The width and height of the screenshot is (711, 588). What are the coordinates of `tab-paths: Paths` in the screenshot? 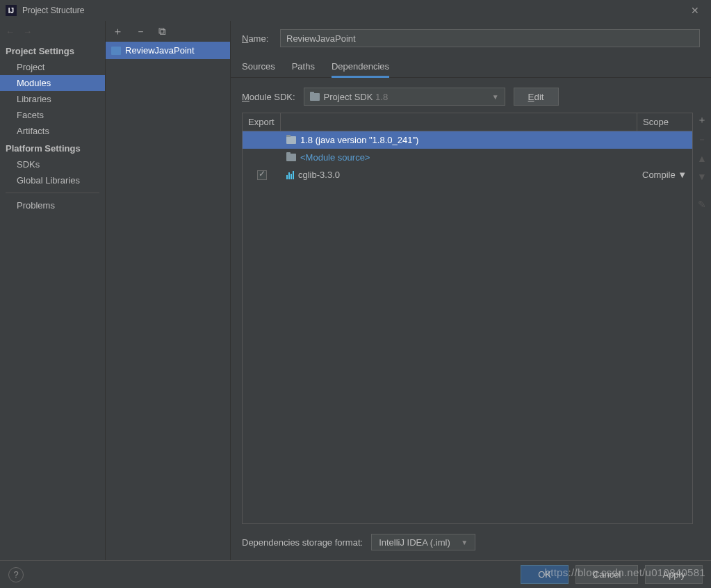 It's located at (303, 67).